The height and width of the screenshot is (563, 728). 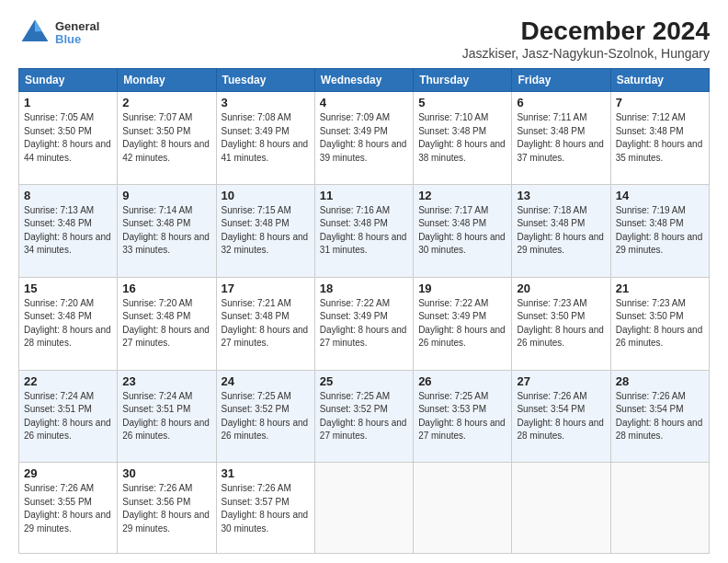 I want to click on day-info: Sunrise: 7:11 AMSunset: 3:48 PMDaylight:…, so click(x=561, y=138).